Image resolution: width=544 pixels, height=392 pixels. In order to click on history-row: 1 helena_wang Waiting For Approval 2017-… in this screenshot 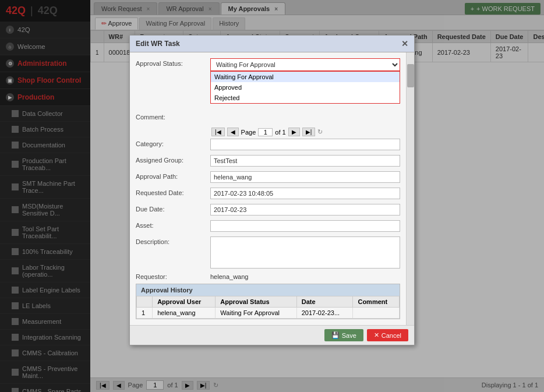, I will do `click(268, 313)`.